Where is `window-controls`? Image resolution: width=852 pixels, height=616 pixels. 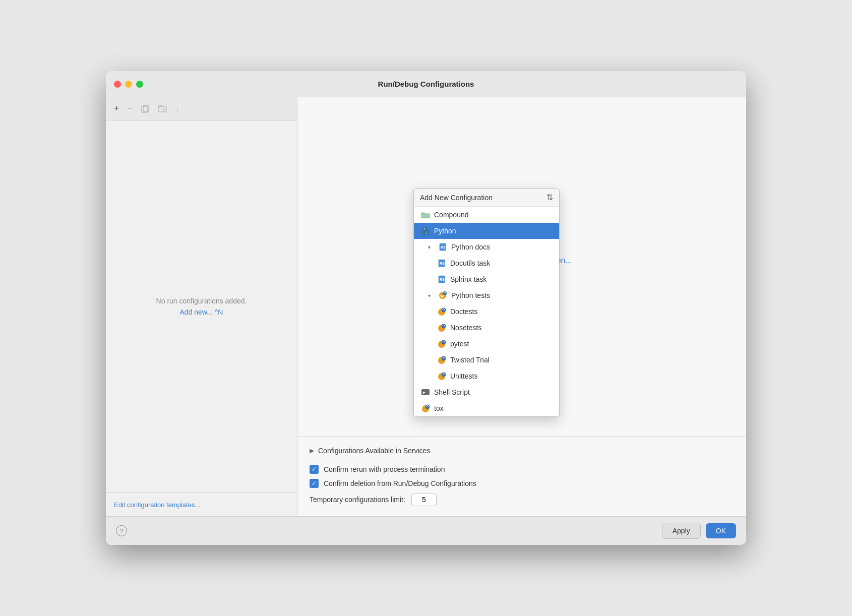
window-controls is located at coordinates (129, 84).